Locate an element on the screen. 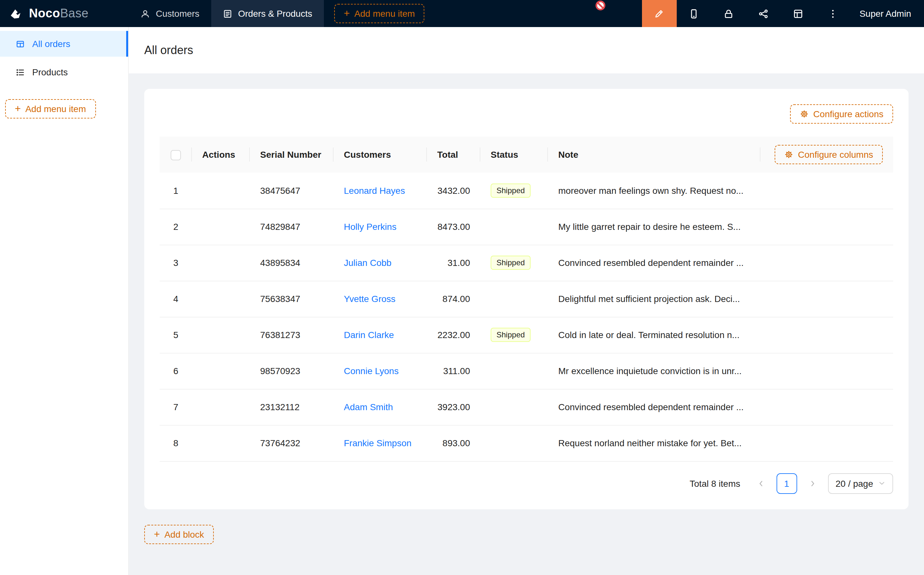 Image resolution: width=924 pixels, height=575 pixels. serial-number-cell: 23132112 is located at coordinates (292, 407).